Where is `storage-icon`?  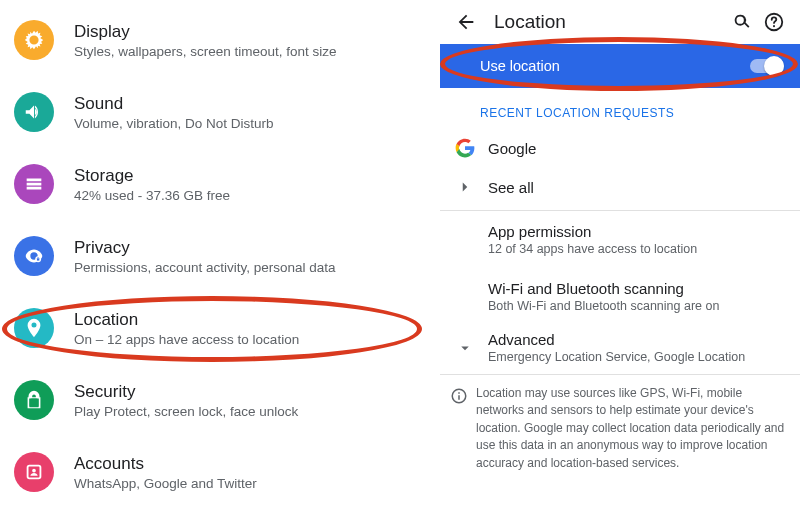 storage-icon is located at coordinates (34, 184).